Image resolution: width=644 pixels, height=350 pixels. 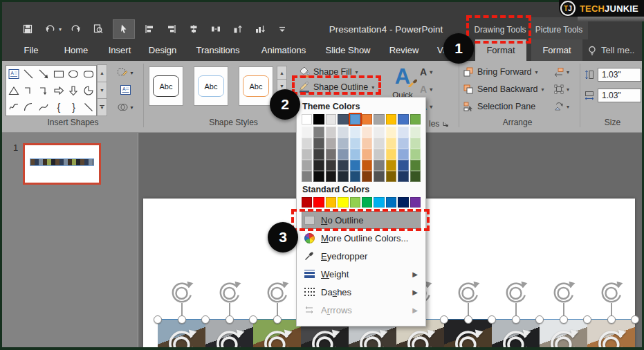 I want to click on gallery-more-button: ▼, so click(x=102, y=107).